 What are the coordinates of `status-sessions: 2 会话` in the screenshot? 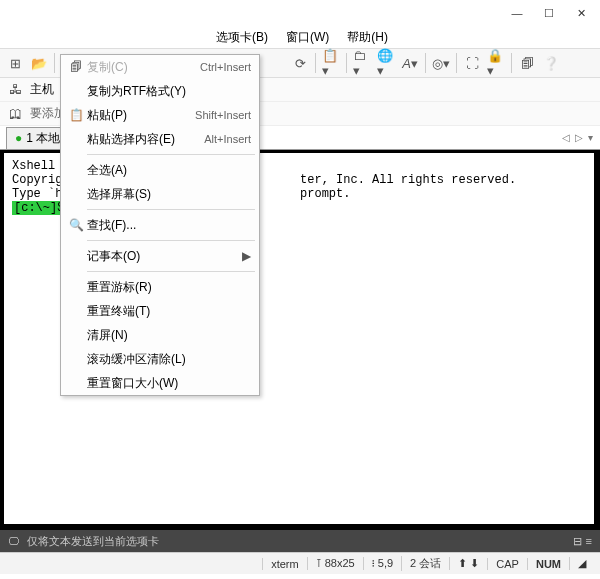 It's located at (425, 564).